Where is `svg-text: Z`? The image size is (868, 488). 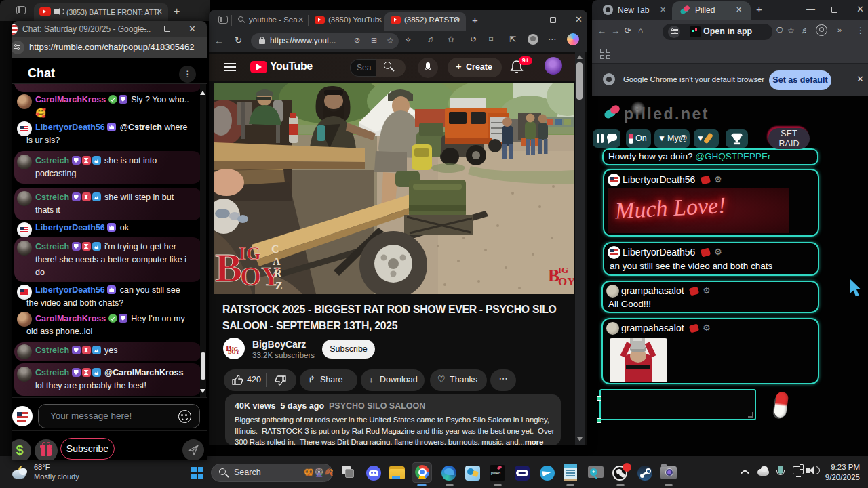 svg-text: Z is located at coordinates (279, 286).